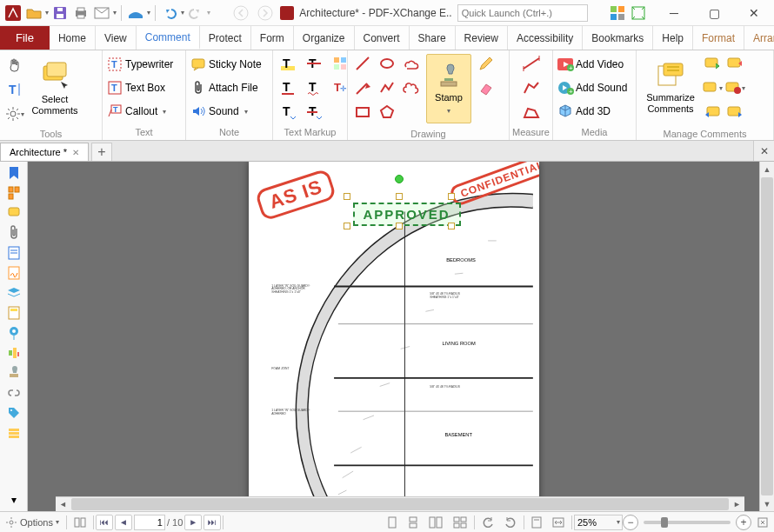 The width and height of the screenshot is (774, 532). I want to click on layout-toggle, so click(80, 522).